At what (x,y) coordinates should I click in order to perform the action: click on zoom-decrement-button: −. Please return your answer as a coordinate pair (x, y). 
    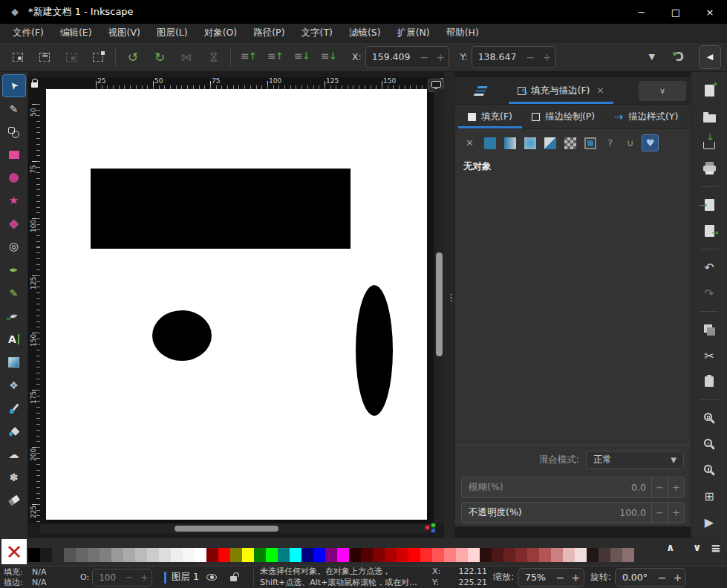
    Looking at the image, I should click on (560, 578).